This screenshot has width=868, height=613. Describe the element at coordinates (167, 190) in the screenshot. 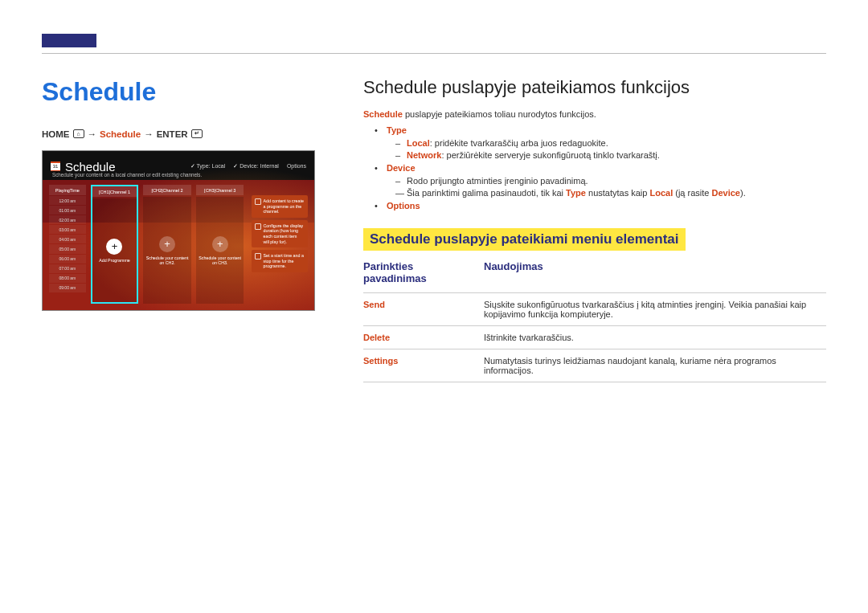

I see `channel-header: [CH2]Channel 2` at that location.